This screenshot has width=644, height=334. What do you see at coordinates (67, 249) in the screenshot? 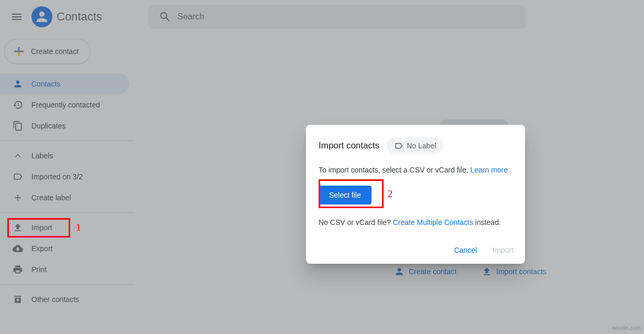
I see `sidebar-item-export: Export` at bounding box center [67, 249].